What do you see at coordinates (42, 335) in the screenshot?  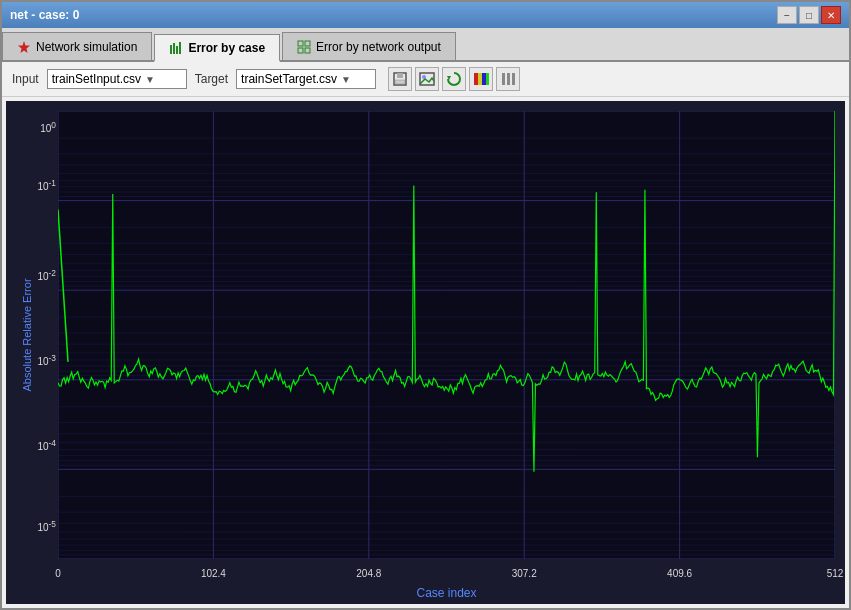 I see `y-axis-ticks: 100 10-1 10-2 10-3 10-4 10-5` at bounding box center [42, 335].